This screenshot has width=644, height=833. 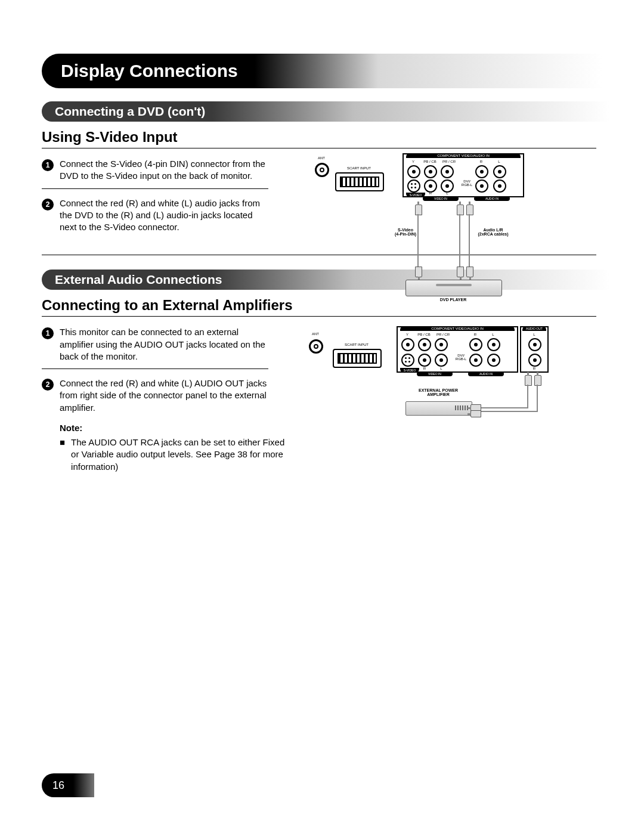 What do you see at coordinates (155, 345) in the screenshot?
I see `section2-step: 1 This monitor can be connected to an ex…` at bounding box center [155, 345].